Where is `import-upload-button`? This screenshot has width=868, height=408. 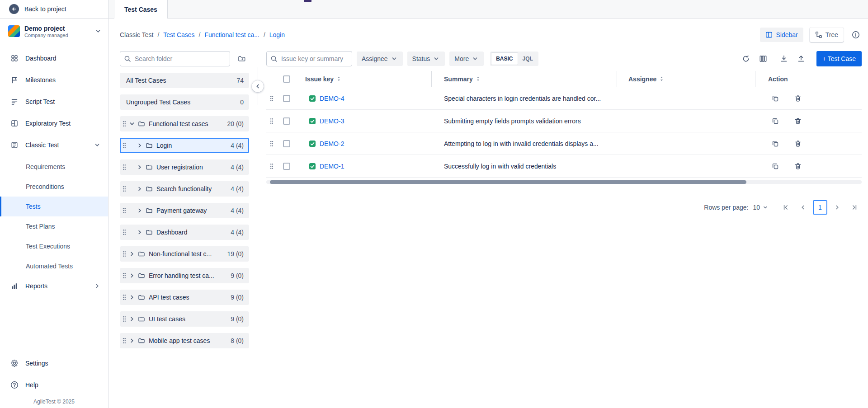 import-upload-button is located at coordinates (801, 59).